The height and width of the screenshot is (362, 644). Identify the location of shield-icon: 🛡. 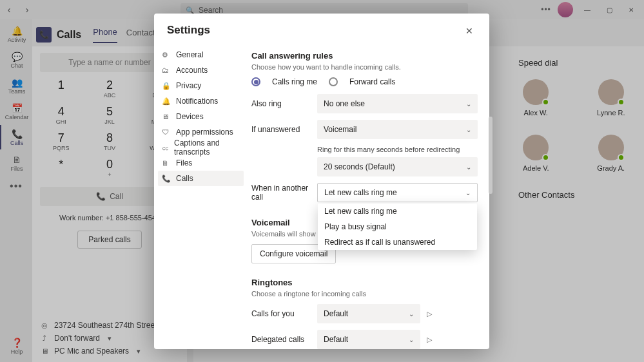
(166, 132).